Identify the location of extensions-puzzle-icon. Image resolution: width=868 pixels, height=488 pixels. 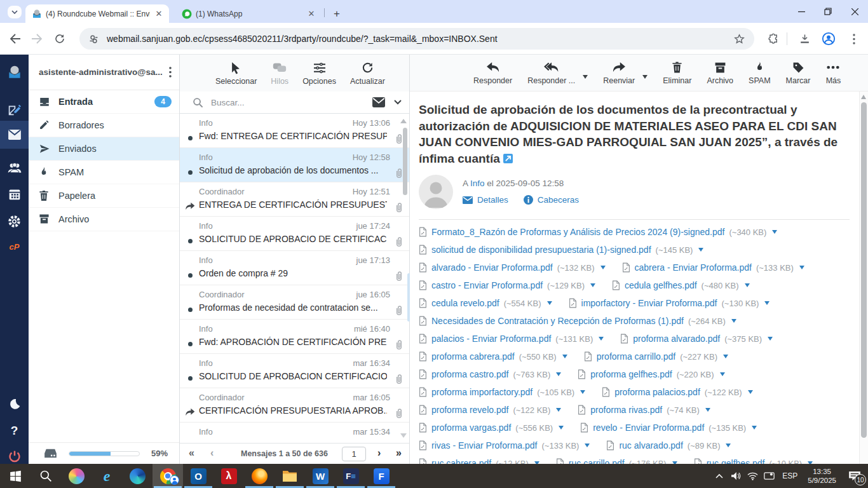
(773, 39).